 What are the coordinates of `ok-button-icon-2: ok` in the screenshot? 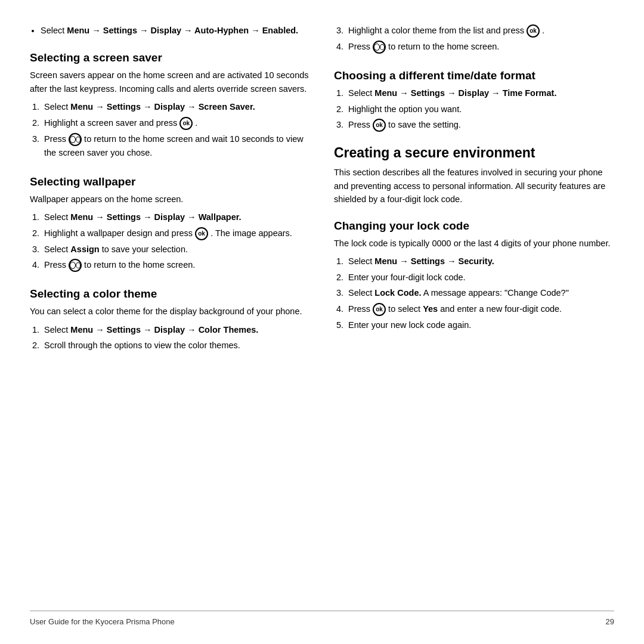 It's located at (202, 234).